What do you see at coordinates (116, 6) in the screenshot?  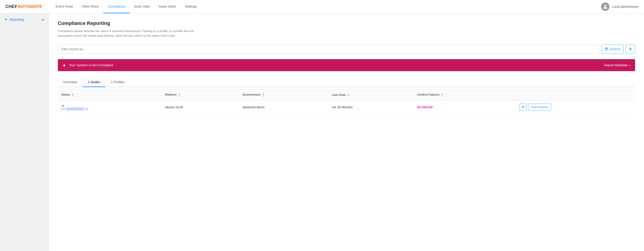 I see `nav-compliance: Compliance` at bounding box center [116, 6].